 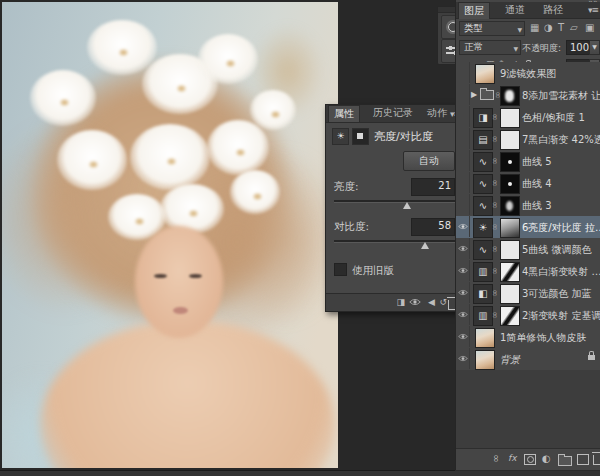 What do you see at coordinates (528, 184) in the screenshot?
I see `layer-row: ∿ ∞ 曲线 4` at bounding box center [528, 184].